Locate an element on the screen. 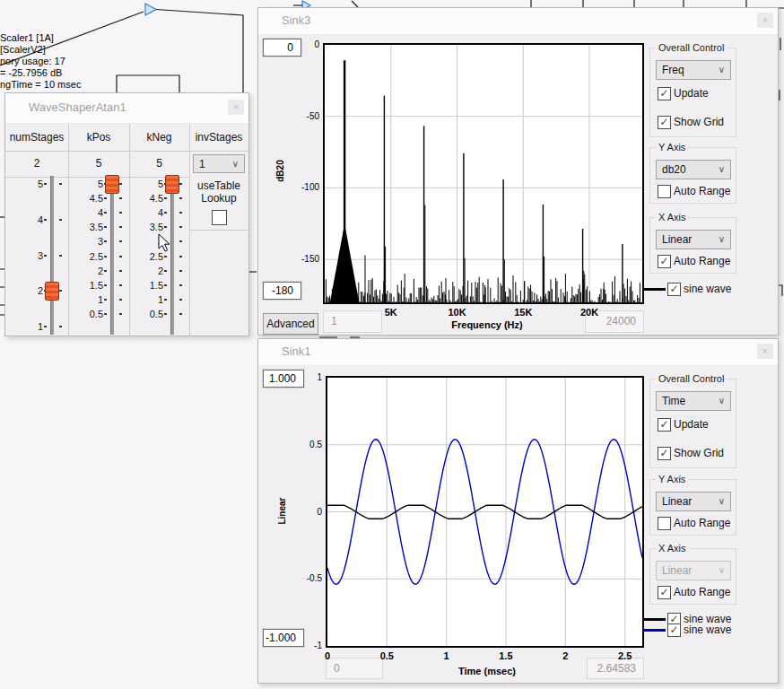 Image resolution: width=784 pixels, height=689 pixels. overall-mode-dropdown: Time ∨ is located at coordinates (693, 401).